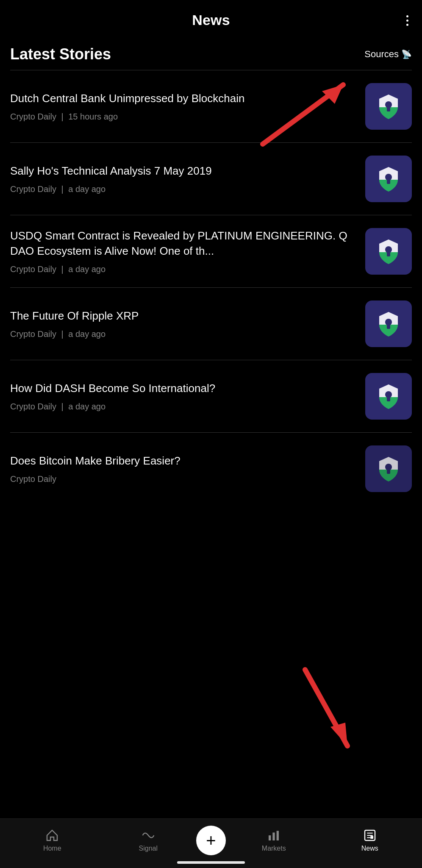 This screenshot has height=868, width=422. I want to click on more-options-button, so click(408, 20).